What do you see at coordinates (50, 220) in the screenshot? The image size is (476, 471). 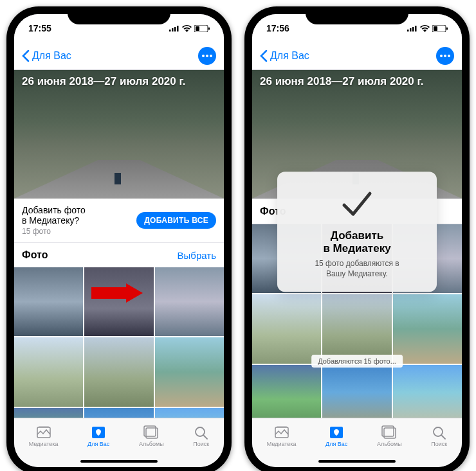 I see `prompt-line2: в Медиатеку?` at bounding box center [50, 220].